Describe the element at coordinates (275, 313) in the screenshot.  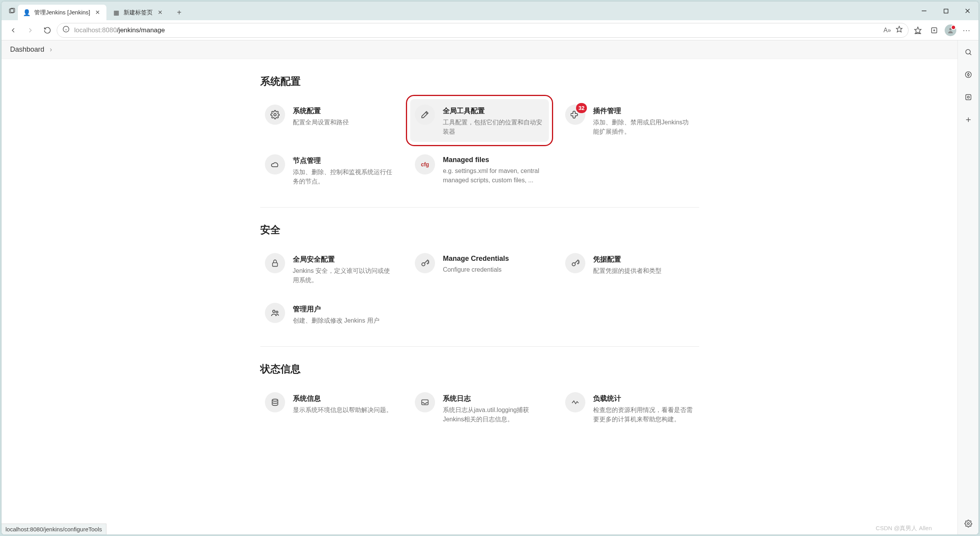
I see `users-icon` at that location.